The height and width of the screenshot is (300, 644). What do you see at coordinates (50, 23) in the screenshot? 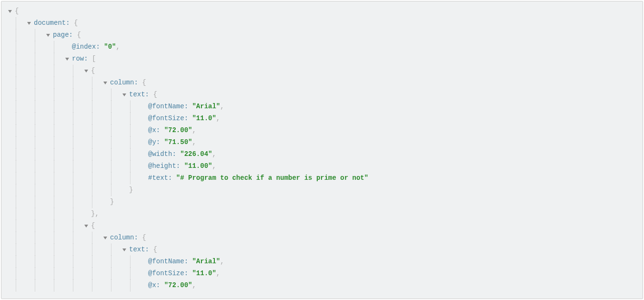
I see `key-document: document` at bounding box center [50, 23].